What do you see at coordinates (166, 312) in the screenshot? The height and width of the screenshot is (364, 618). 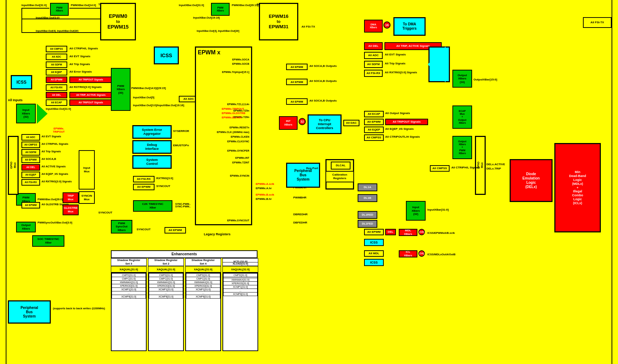 I see `reg-table-set2: CMPD[31:0] CMPC[31:0] XMINMAX[31:0] XPER…` at bounding box center [166, 312].